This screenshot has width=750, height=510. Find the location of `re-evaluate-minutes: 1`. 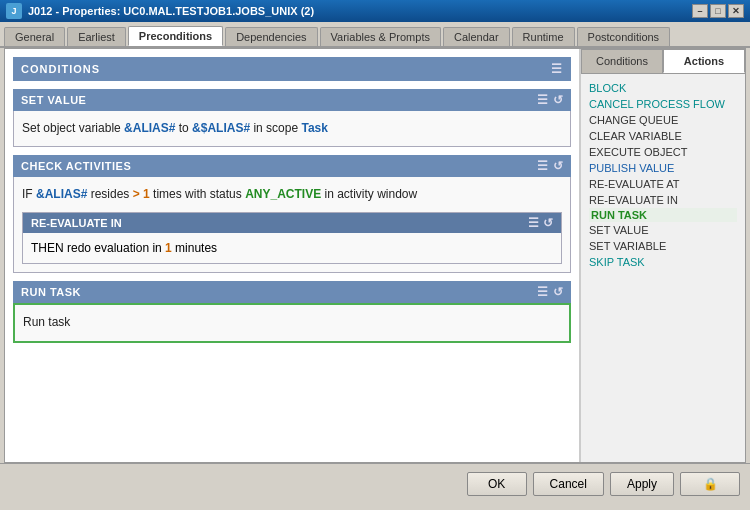

re-evaluate-minutes: 1 is located at coordinates (168, 248).